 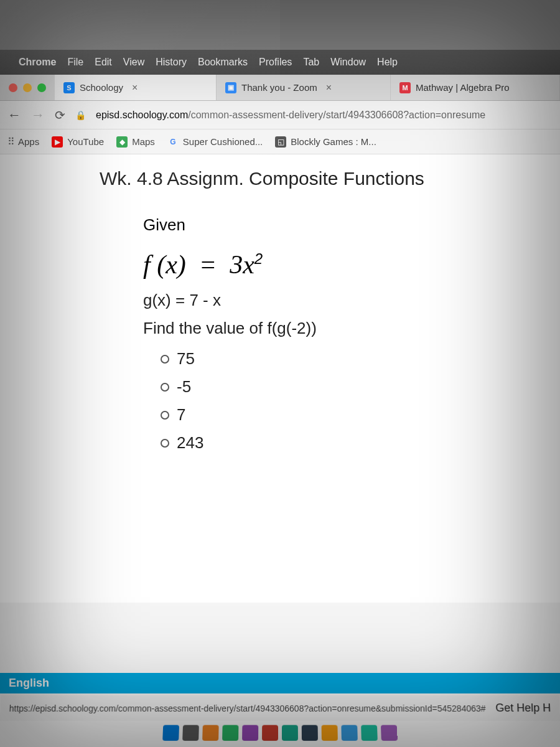 What do you see at coordinates (304, 87) in the screenshot?
I see `tab-zoom: ▣ Thank you - Zoom ×` at bounding box center [304, 87].